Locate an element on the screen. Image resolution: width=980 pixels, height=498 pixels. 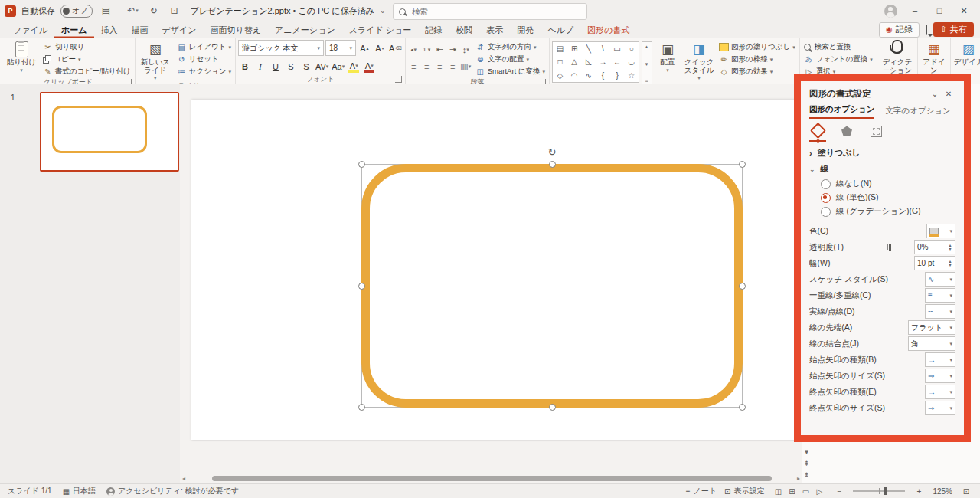
tab-slideshow: スライド ショー is located at coordinates (381, 30).